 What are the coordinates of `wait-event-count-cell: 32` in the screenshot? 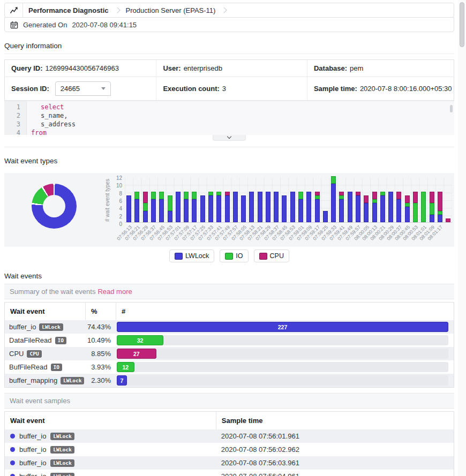 It's located at (285, 341).